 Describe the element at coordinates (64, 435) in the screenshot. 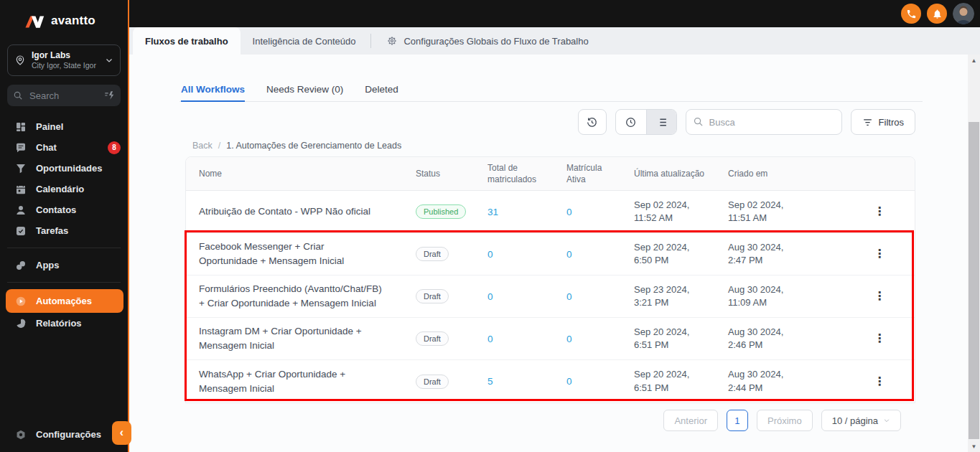

I see `sidebar-bottom: Configurações` at that location.